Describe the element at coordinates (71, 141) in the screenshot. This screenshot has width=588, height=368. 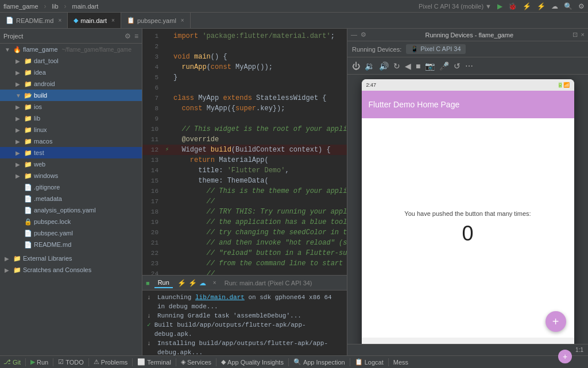
I see `tree-macos: ▶ 📁 macos` at that location.